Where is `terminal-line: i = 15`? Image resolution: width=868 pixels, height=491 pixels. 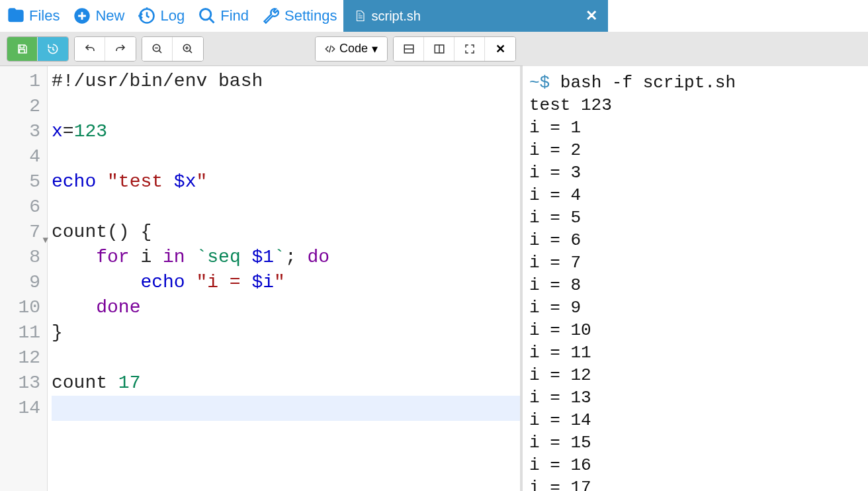 terminal-line: i = 15 is located at coordinates (695, 443).